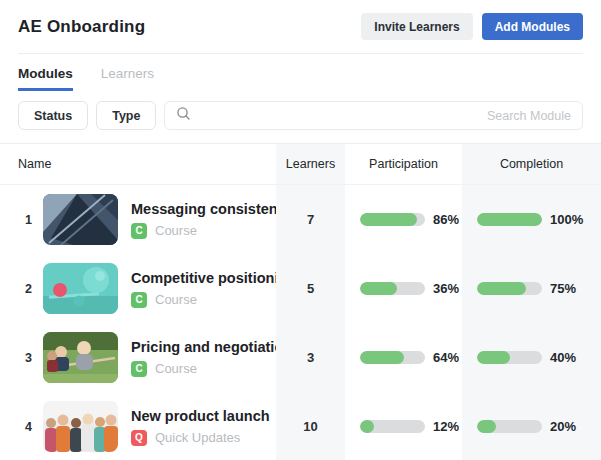 This screenshot has width=601, height=460. I want to click on module-thumbnail-spheres, so click(80, 288).